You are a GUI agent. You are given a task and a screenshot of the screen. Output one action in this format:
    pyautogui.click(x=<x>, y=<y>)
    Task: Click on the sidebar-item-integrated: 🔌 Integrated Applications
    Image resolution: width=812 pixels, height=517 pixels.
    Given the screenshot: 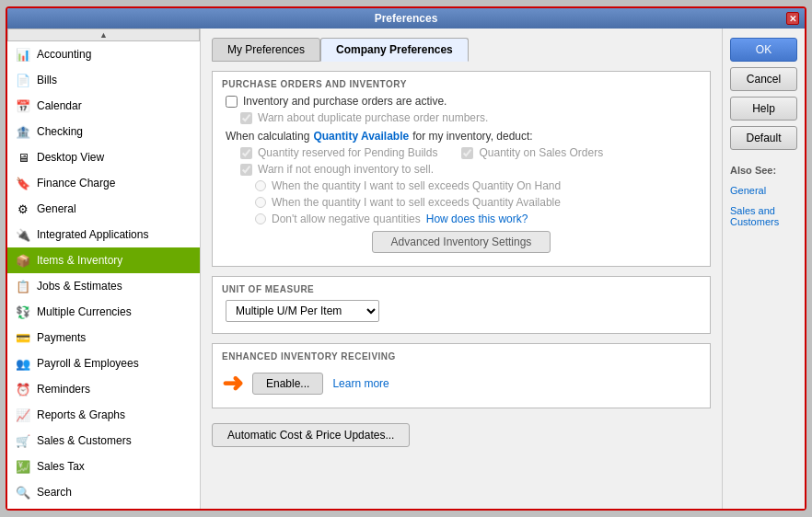 What is the action you would take?
    pyautogui.click(x=103, y=235)
    